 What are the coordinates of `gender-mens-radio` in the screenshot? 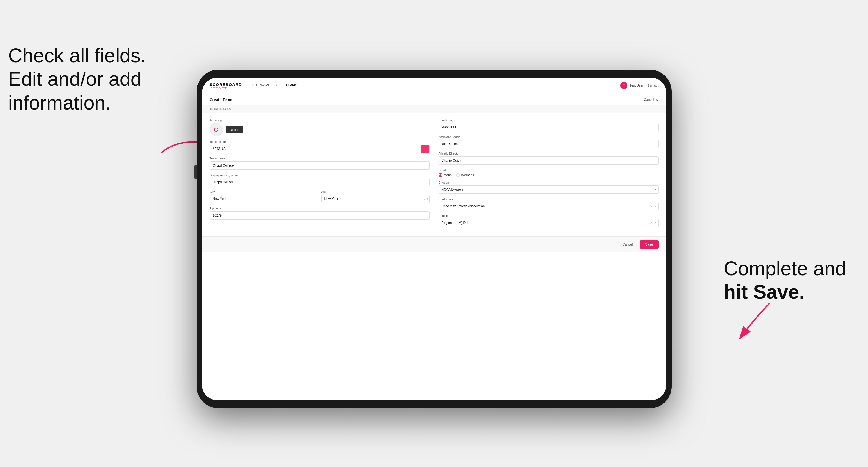 It's located at (440, 175).